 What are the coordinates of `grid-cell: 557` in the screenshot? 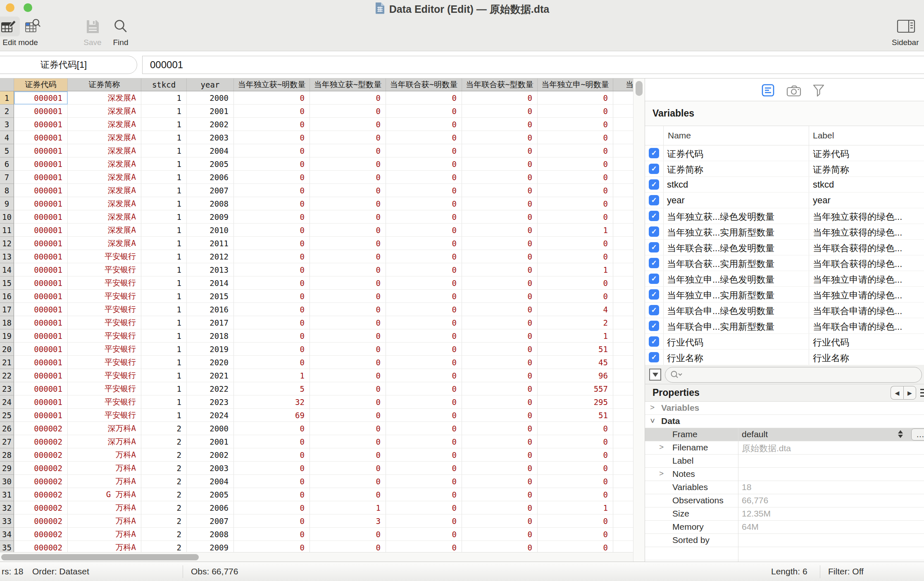 It's located at (575, 389).